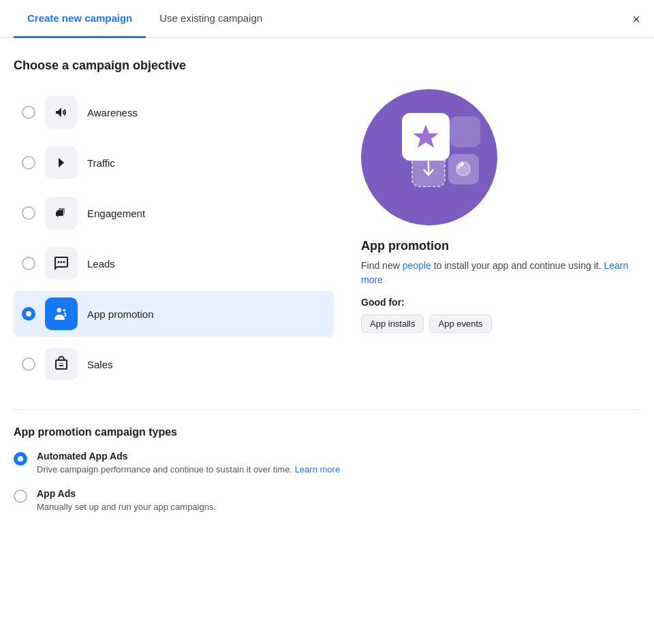 The height and width of the screenshot is (644, 654). What do you see at coordinates (29, 112) in the screenshot?
I see `radio-awareness` at bounding box center [29, 112].